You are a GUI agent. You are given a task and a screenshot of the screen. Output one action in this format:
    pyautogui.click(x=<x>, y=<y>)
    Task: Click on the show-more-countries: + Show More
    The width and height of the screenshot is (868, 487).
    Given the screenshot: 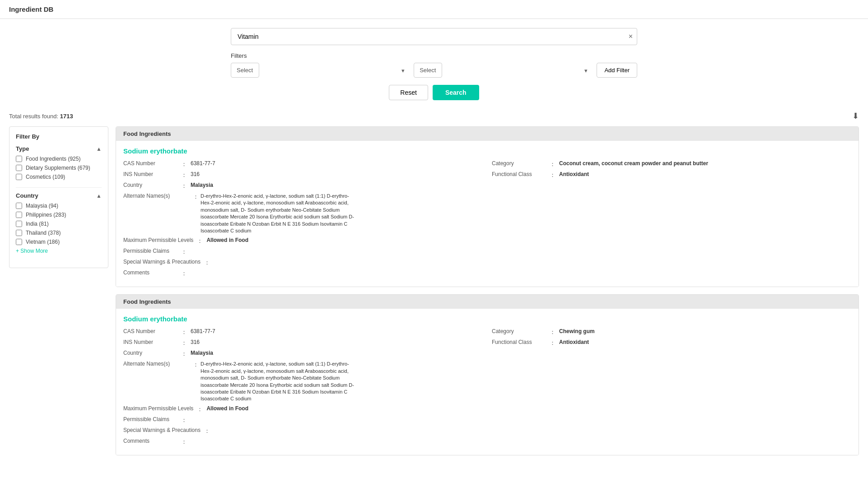 What is the action you would take?
    pyautogui.click(x=59, y=251)
    